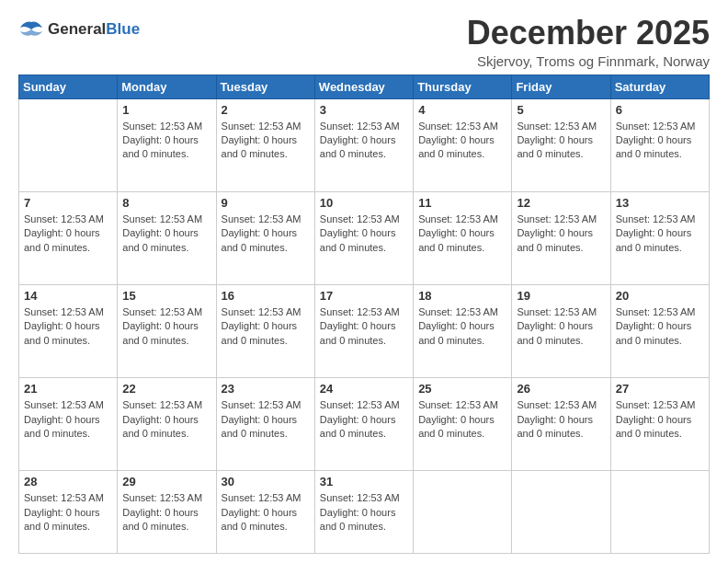 The width and height of the screenshot is (728, 563). Describe the element at coordinates (660, 145) in the screenshot. I see `calendar-cell: 6Sunset: 12:53 AMDaylight: 0 hours and 0…` at that location.